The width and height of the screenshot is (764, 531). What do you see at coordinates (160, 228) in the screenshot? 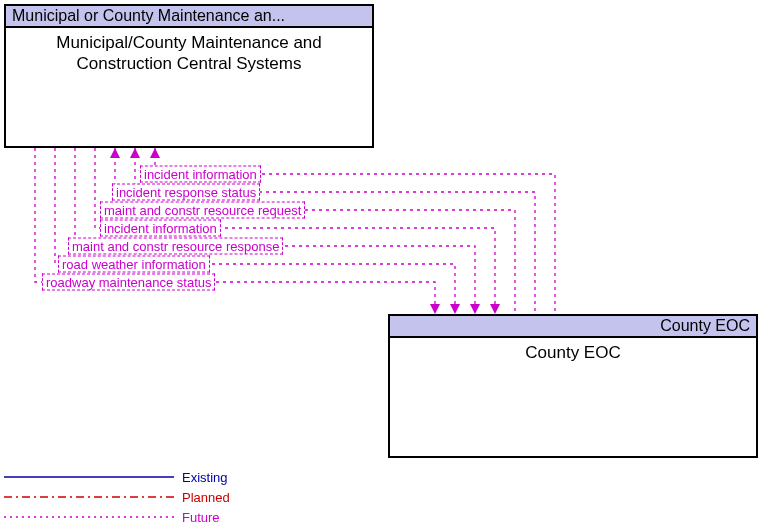
I see `flow-label-incident-information-2: incident information` at bounding box center [160, 228].